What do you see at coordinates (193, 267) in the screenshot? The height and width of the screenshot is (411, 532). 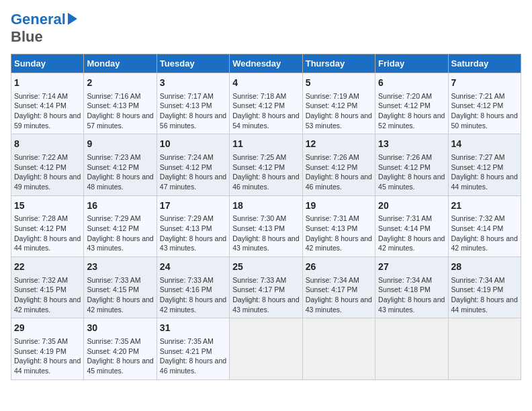 I see `day-number: 24` at bounding box center [193, 267].